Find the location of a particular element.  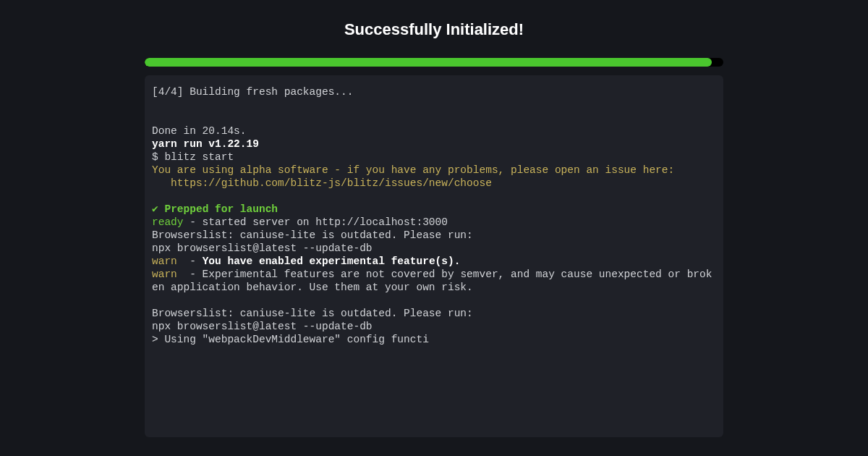

terminal-yarn-version: yarn run v1.22.19 is located at coordinates (205, 144).